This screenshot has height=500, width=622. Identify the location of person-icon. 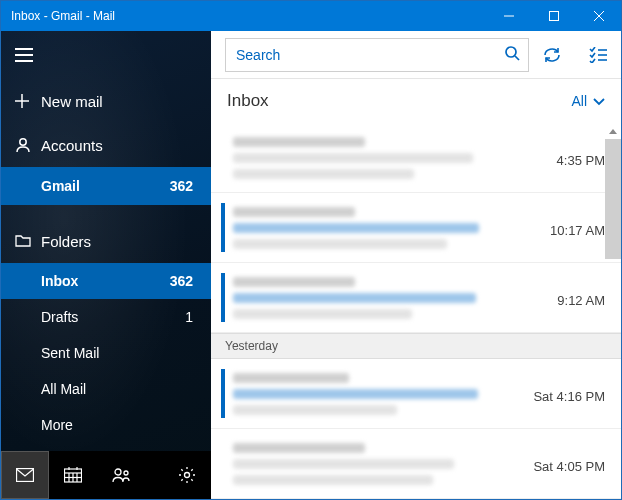
(28, 145).